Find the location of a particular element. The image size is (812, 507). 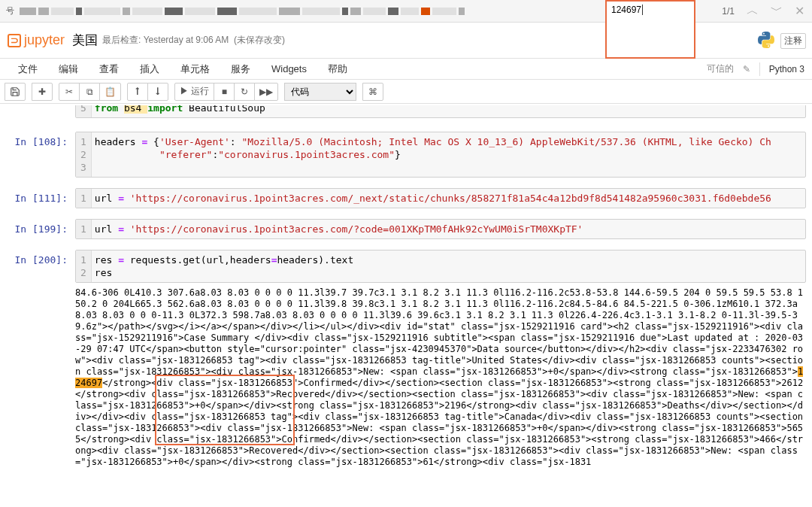

cell-prompt: In [111]: is located at coordinates (38, 199).